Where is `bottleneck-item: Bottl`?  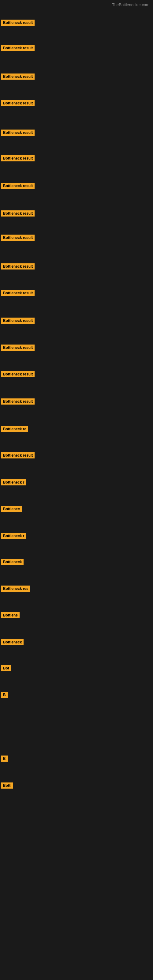 bottleneck-item: Bottl is located at coordinates (7, 786).